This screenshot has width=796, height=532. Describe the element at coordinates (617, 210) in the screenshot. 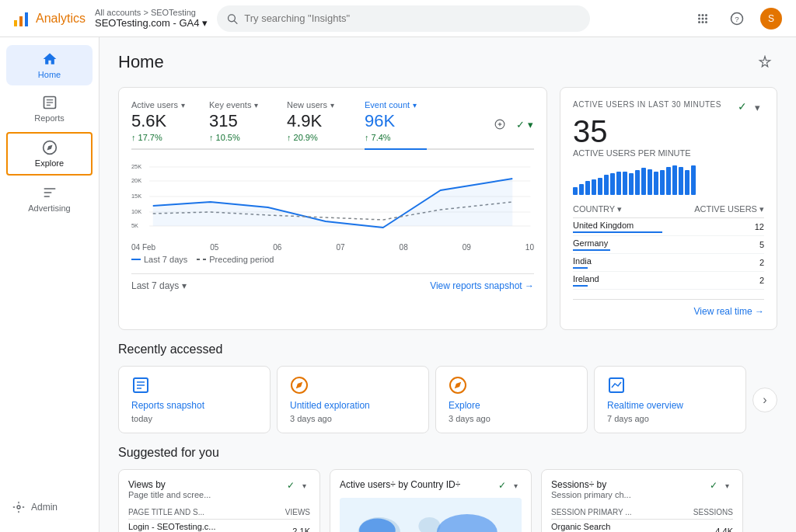

I see `country-col-header: COUNTRY ▾` at that location.